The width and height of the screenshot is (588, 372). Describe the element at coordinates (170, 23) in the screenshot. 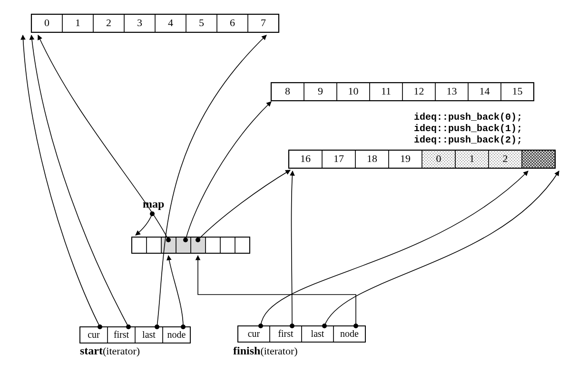

I see `buf1-cell-4: 4` at that location.